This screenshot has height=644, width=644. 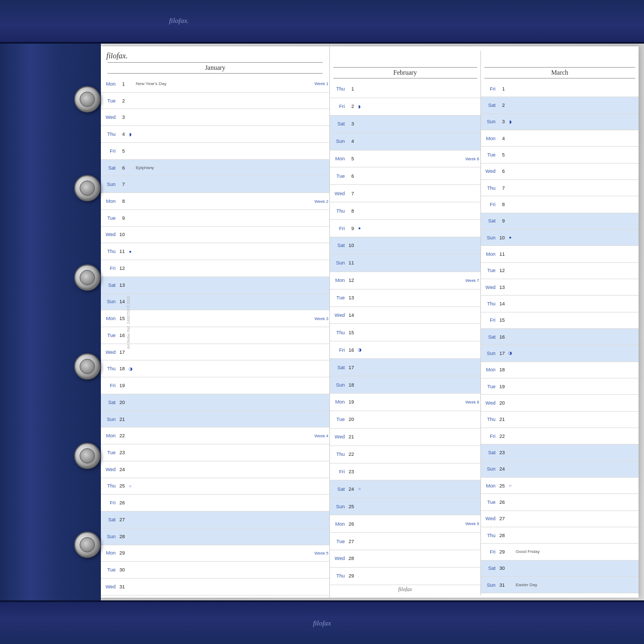 I want to click on calendar-row: Mon4, so click(x=559, y=139).